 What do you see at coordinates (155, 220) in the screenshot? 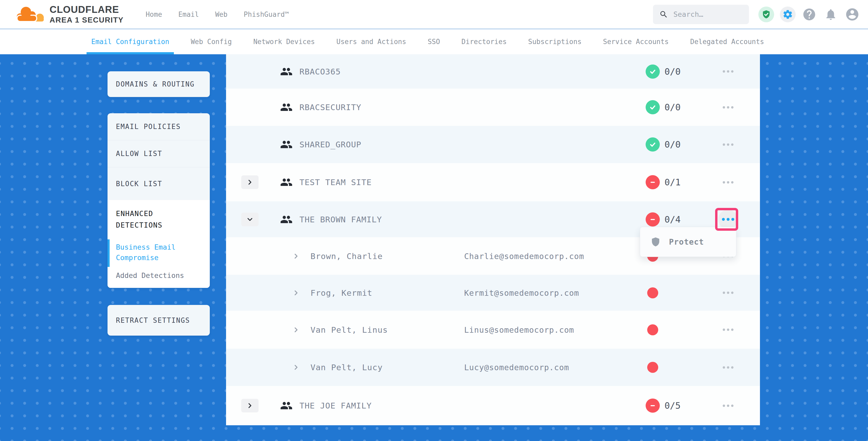
I see `sidebar-item-enhanced-detections: ENHANCED DETECTIONS` at bounding box center [155, 220].